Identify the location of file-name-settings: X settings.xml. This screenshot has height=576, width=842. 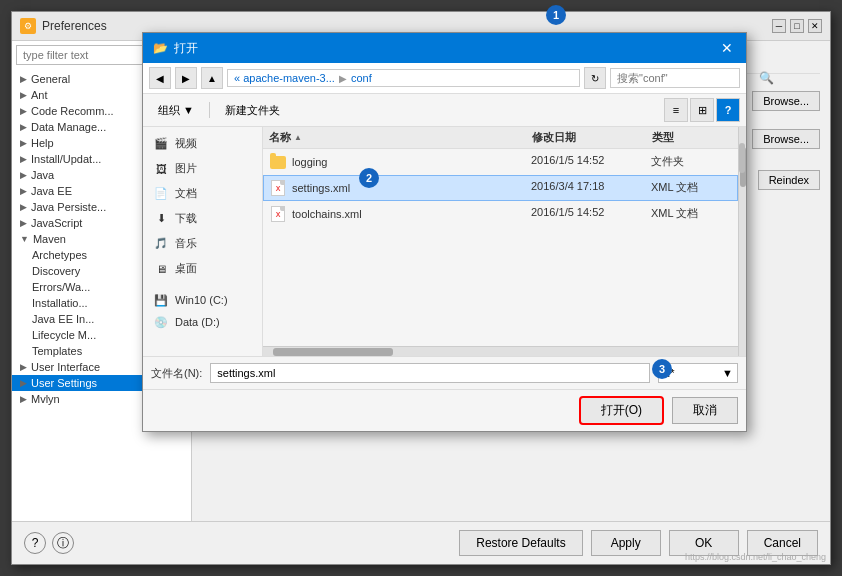
(400, 188).